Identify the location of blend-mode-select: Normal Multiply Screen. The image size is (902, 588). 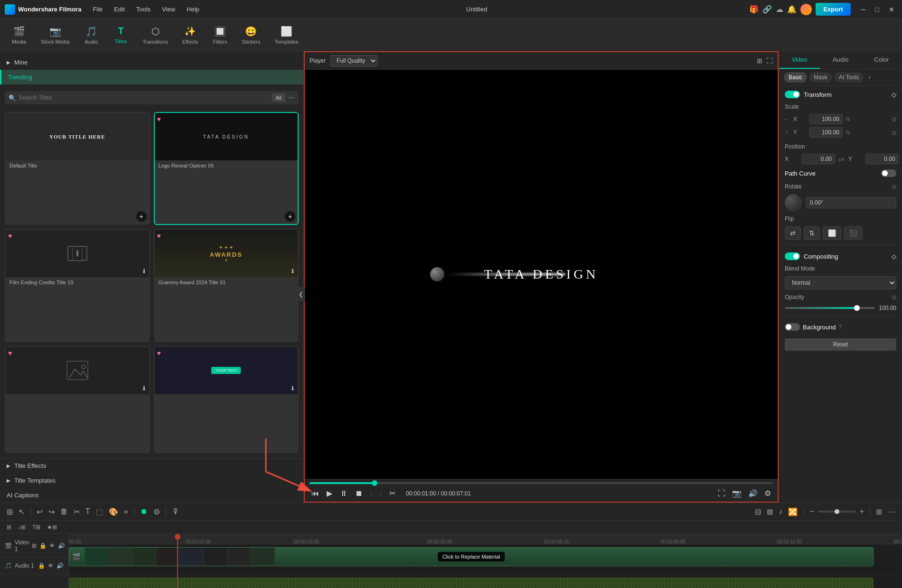
(840, 283).